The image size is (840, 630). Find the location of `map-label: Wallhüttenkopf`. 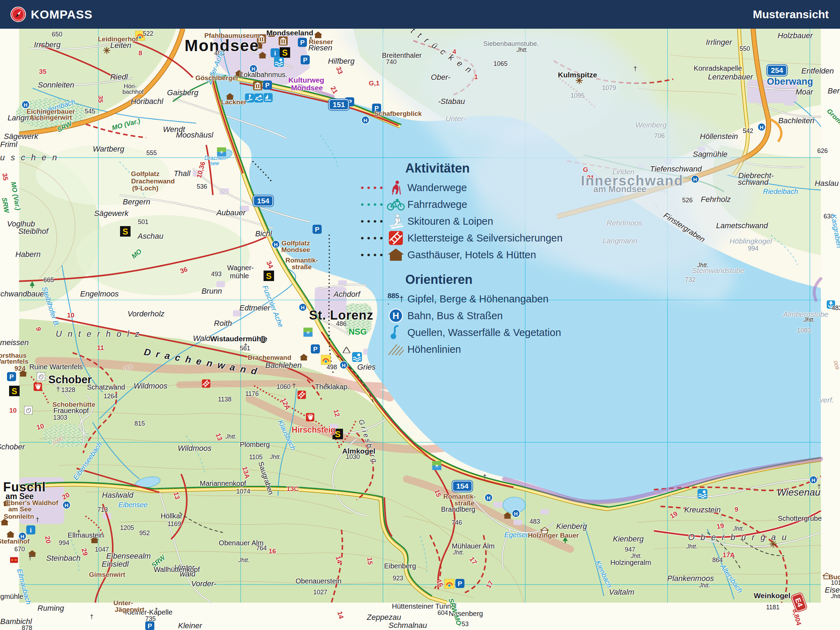

map-label: Wallhüttenkopf is located at coordinates (177, 570).